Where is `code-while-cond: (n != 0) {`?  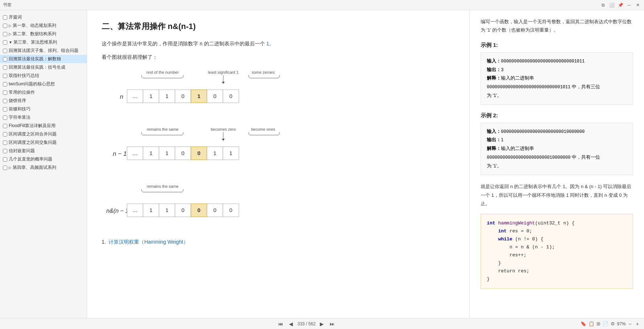
code-while-cond: (n != 0) { is located at coordinates (529, 239).